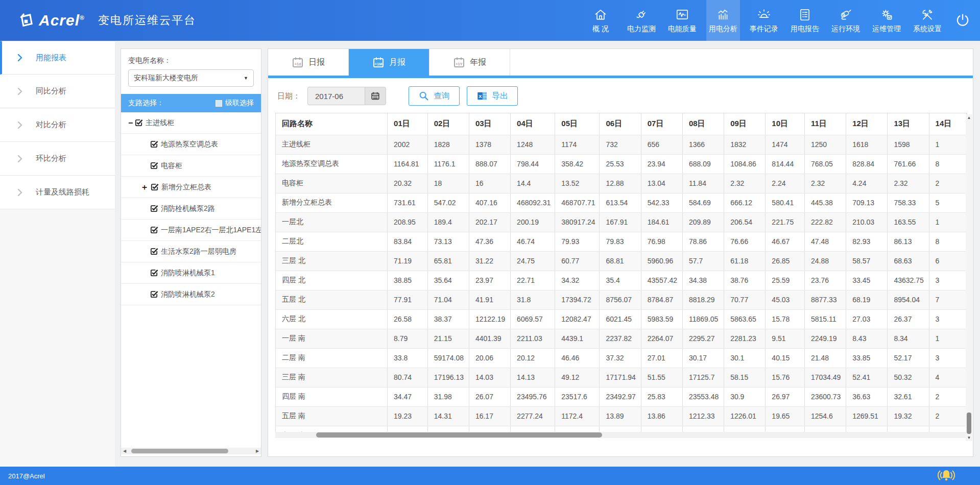 The image size is (980, 485). What do you see at coordinates (131, 123) in the screenshot?
I see `collapse-icon: −` at bounding box center [131, 123].